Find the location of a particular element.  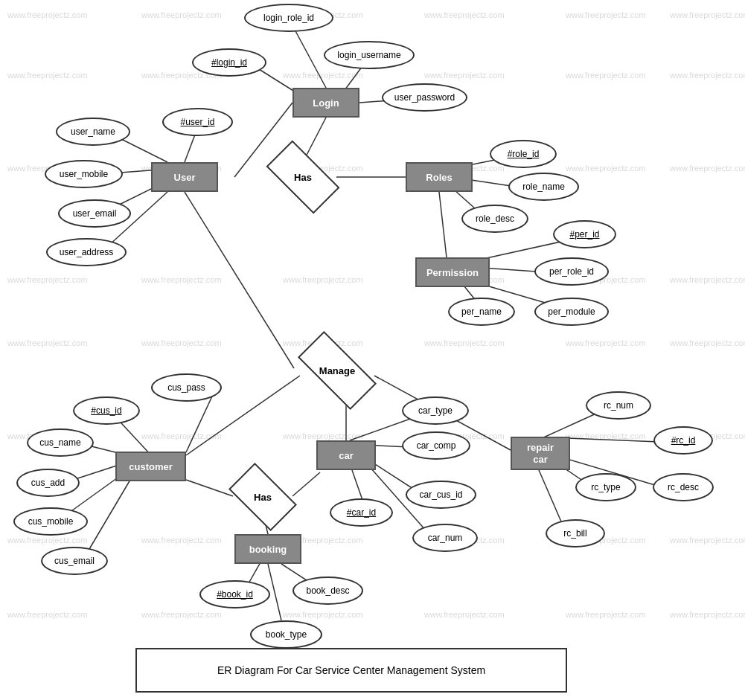

role-desc-attr: role_desc is located at coordinates (495, 219).